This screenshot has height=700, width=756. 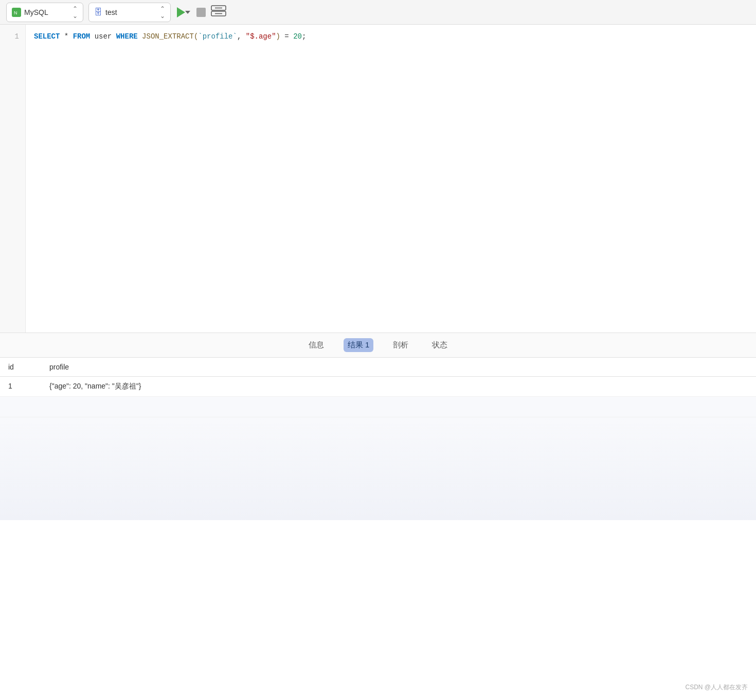 I want to click on line-numbers: 1, so click(x=13, y=179).